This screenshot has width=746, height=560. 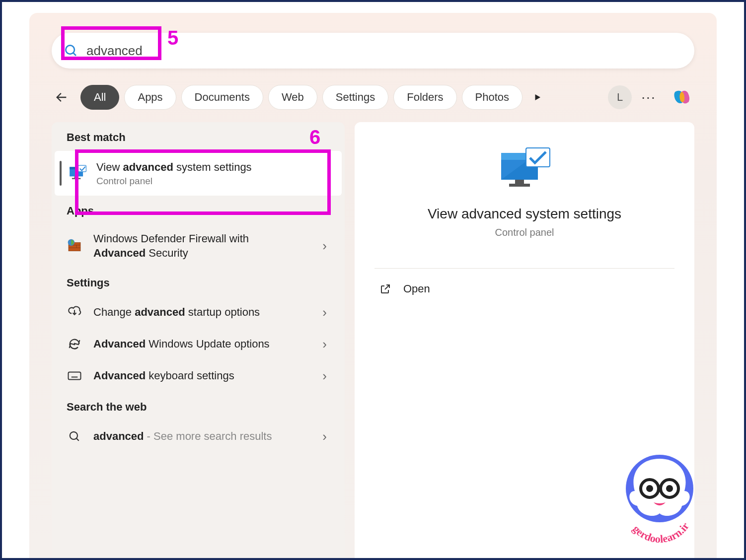 What do you see at coordinates (206, 436) in the screenshot?
I see `result-title: advanced - See more search results` at bounding box center [206, 436].